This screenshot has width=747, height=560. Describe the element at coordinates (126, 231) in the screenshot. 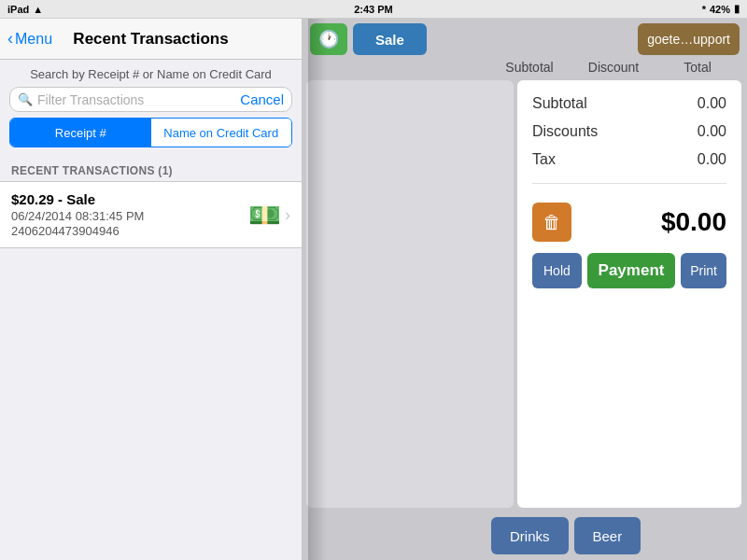

I see `transaction-id: 2406204473904946` at that location.